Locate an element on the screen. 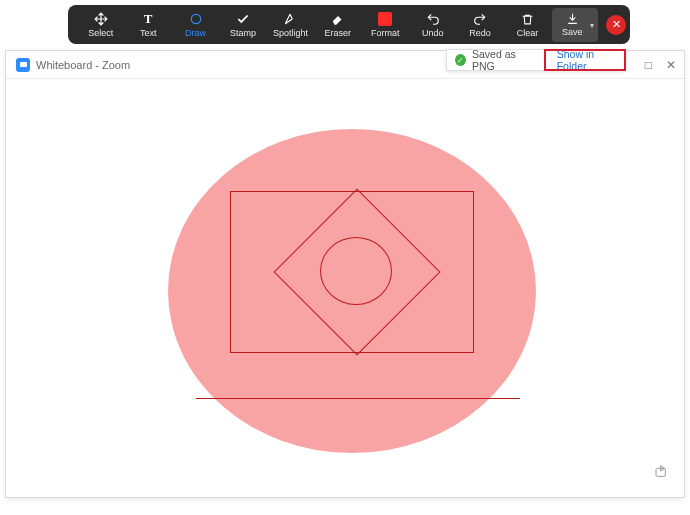 The width and height of the screenshot is (690, 515). share-icon is located at coordinates (662, 473).